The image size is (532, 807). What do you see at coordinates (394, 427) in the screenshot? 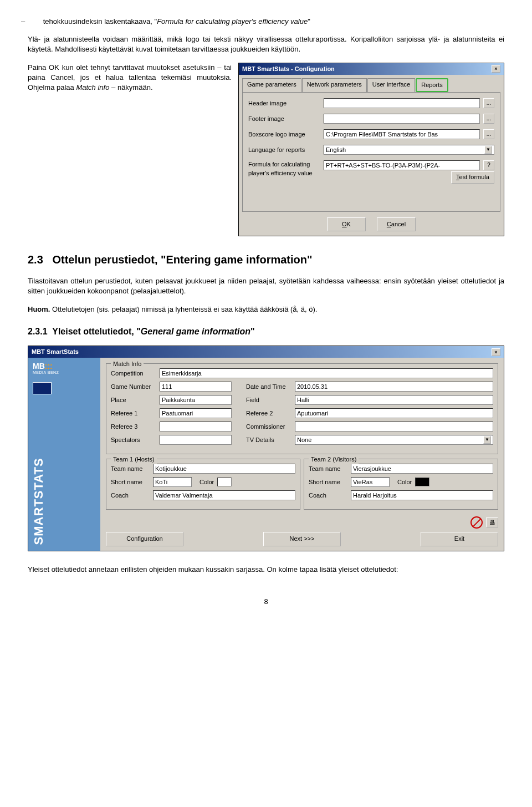
I see `commissioner-input` at bounding box center [394, 427].